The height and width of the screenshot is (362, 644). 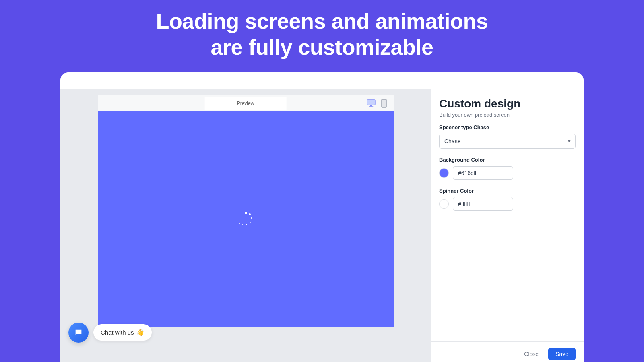 I want to click on panel-subtitle: Build your own preload screen, so click(x=507, y=115).